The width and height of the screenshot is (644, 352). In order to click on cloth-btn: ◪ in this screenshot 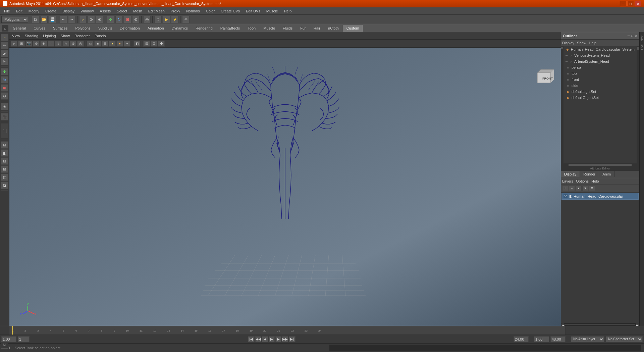, I will do `click(5, 185)`.